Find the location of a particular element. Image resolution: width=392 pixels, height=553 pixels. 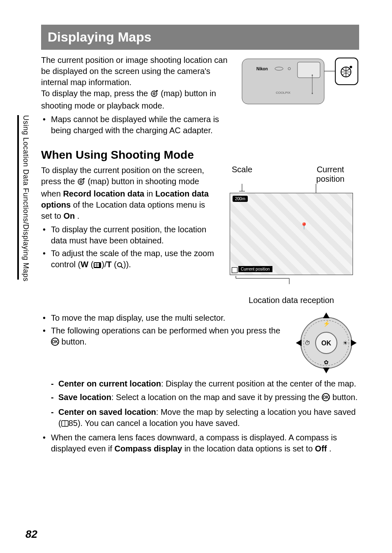

compass-note: When the camera lens faces downward, a c… is located at coordinates (200, 443).